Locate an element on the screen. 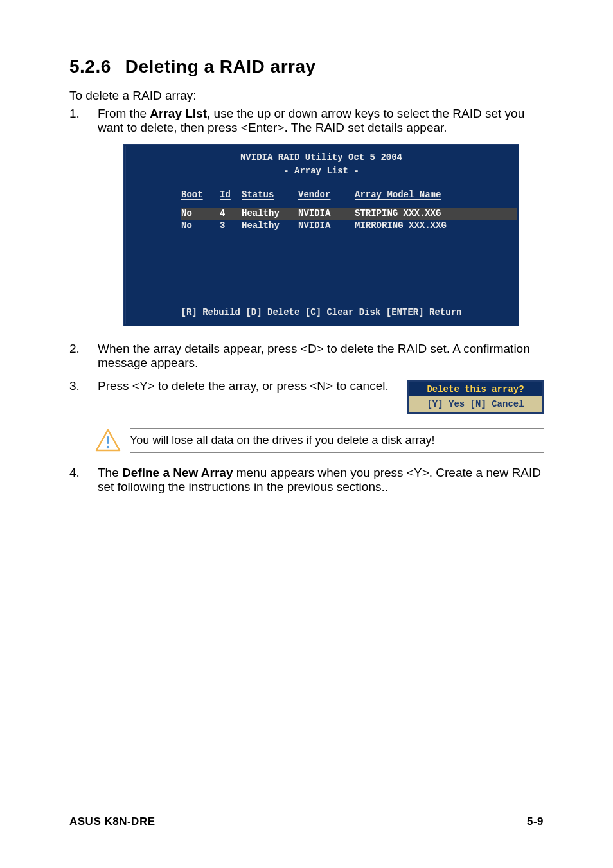  step-3: Delete this array? [Y] Yes [N] Cancel 3.… is located at coordinates (306, 396).